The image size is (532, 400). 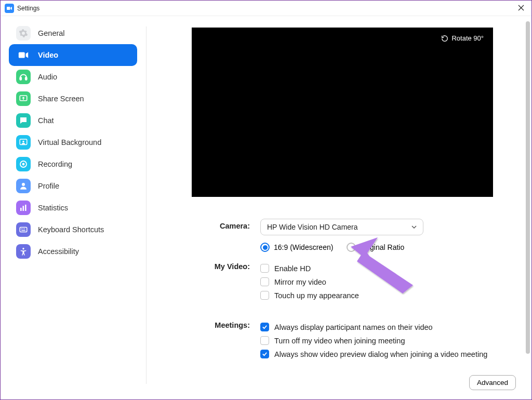 What do you see at coordinates (317, 296) in the screenshot?
I see `checkbox-label: Touch up my appearance` at bounding box center [317, 296].